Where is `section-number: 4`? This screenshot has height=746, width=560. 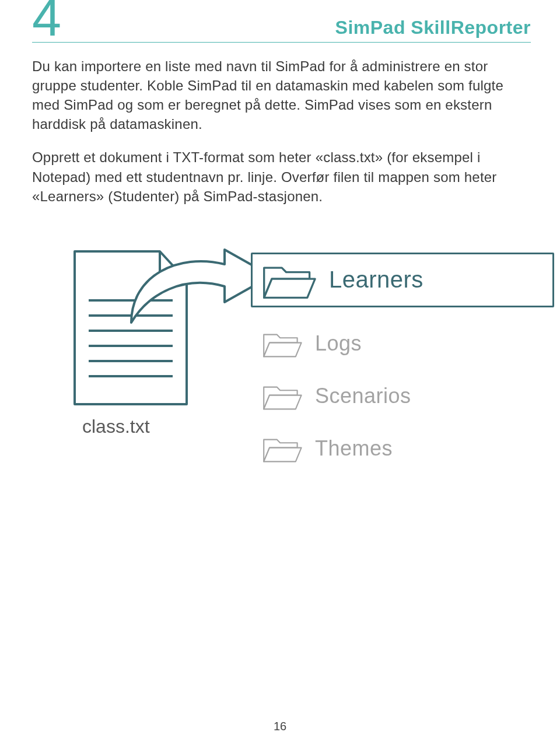 section-number: 4 is located at coordinates (46, 19).